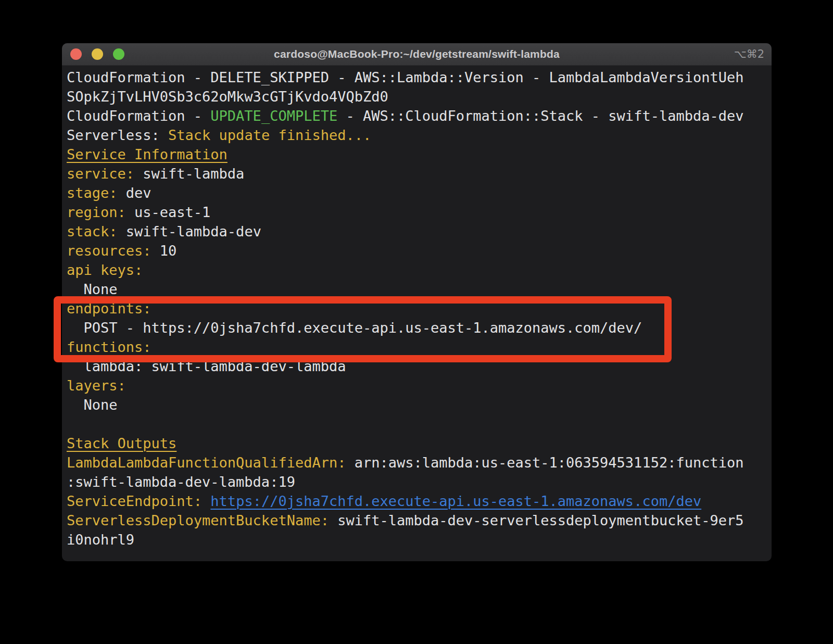 This screenshot has width=833, height=644. Describe the element at coordinates (122, 444) in the screenshot. I see `terminal-text: Stack Outputs` at that location.